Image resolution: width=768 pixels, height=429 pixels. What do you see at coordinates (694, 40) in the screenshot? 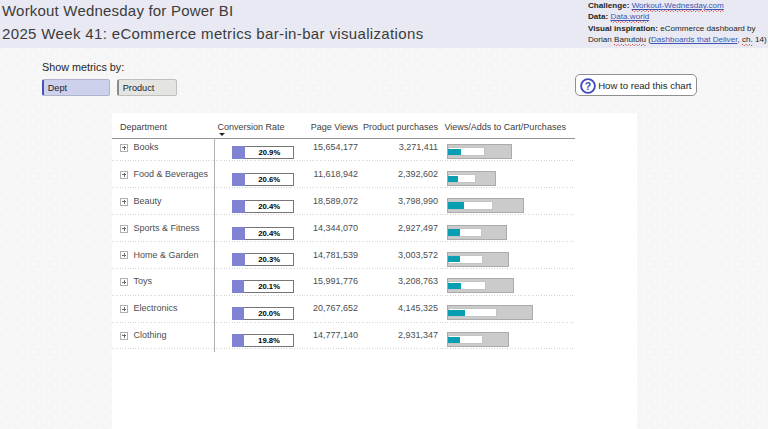
I see `book-link: Dashboards that Deliver` at bounding box center [694, 40].